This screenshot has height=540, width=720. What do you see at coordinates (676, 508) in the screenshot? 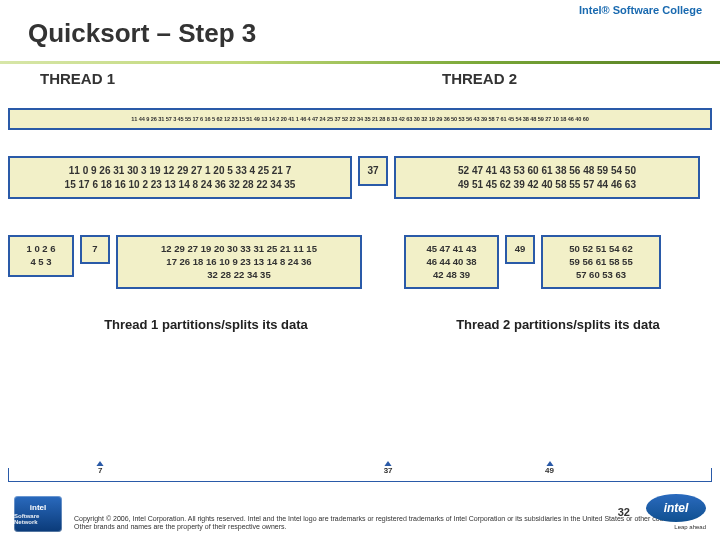
I see `intel-logo-text: intel` at bounding box center [676, 508].